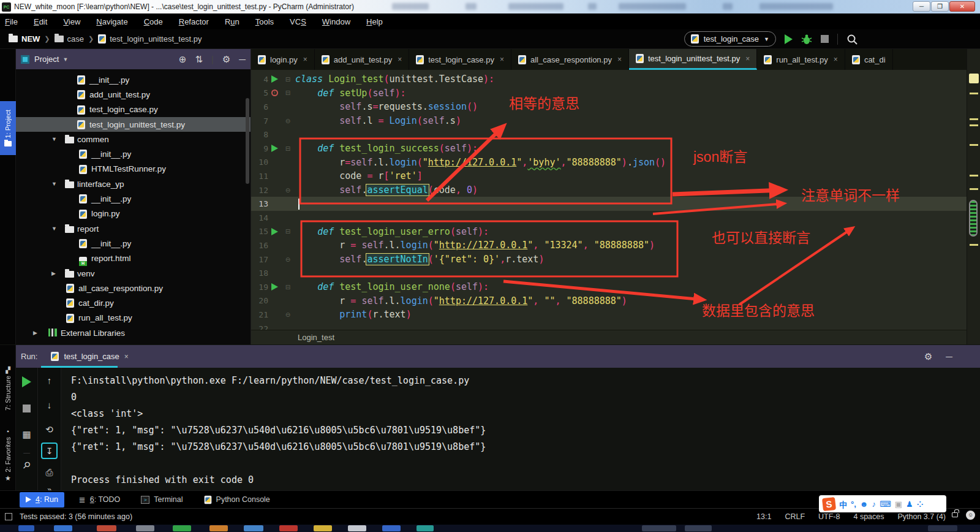 The image size is (980, 532). What do you see at coordinates (36, 333) in the screenshot?
I see `chevron-collapsed-icon: ▶` at bounding box center [36, 333].